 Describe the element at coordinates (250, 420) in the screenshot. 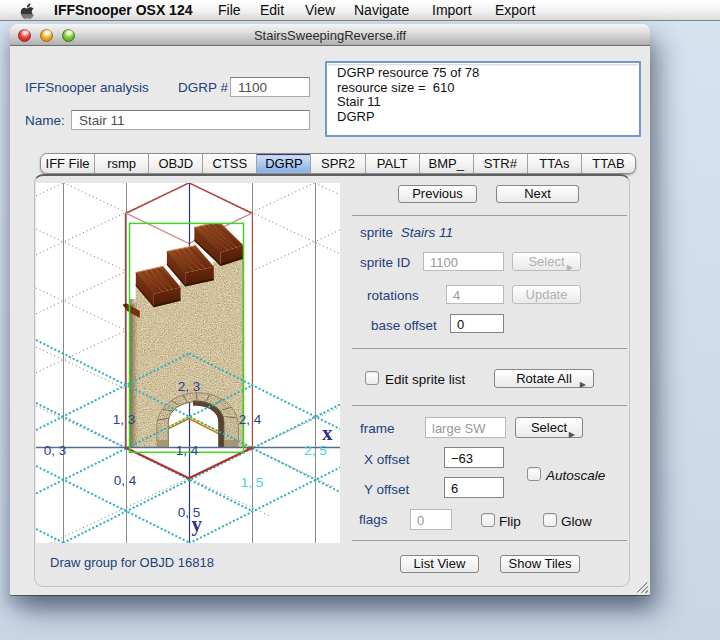

I see `svg-text: 2, 4` at that location.